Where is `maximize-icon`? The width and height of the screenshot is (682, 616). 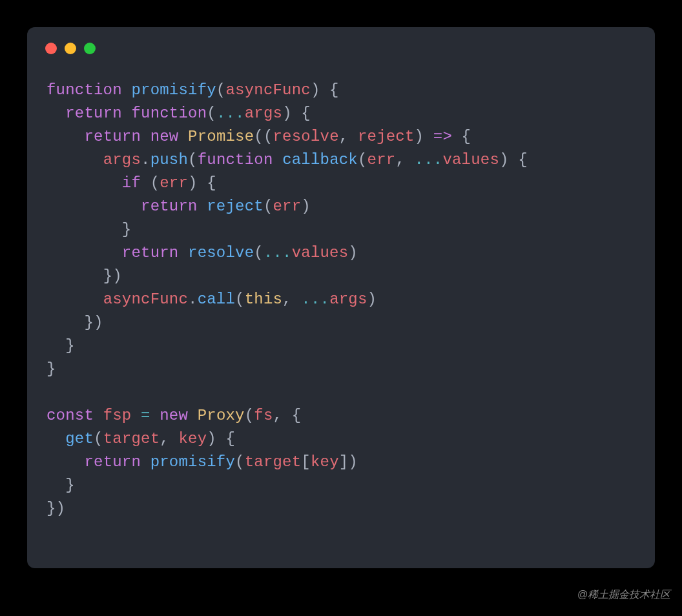 maximize-icon is located at coordinates (90, 48).